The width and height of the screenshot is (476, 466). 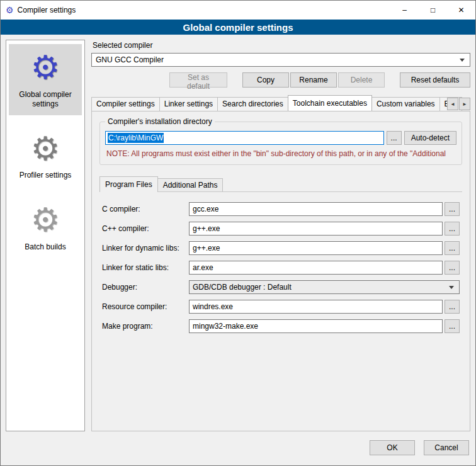 What do you see at coordinates (316, 307) in the screenshot?
I see `resource-compiler-input: windres.exe` at bounding box center [316, 307].